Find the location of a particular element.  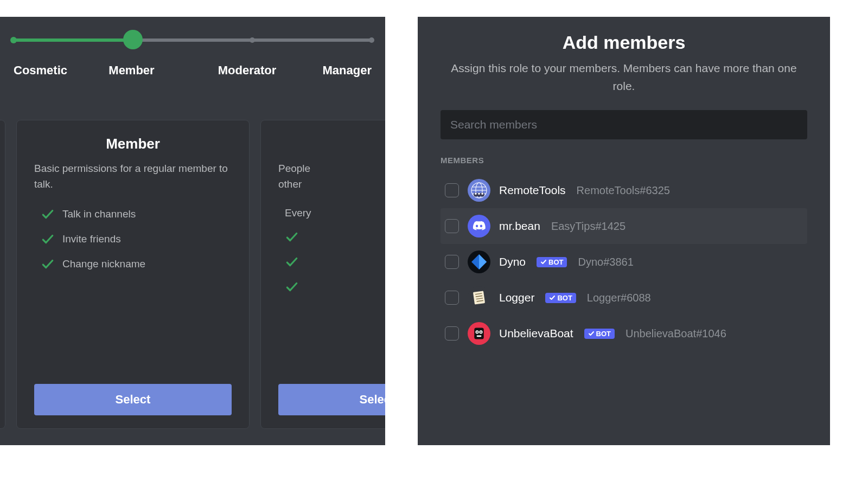

member-tag: Logger#6088 is located at coordinates (619, 298).